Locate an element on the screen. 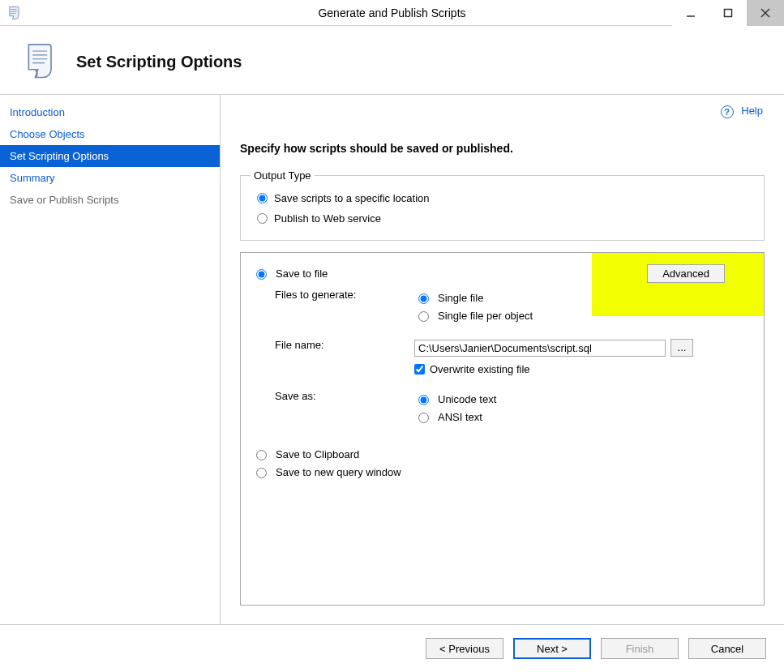 This screenshot has height=672, width=784. radio-single-file-label: Single file is located at coordinates (461, 298).